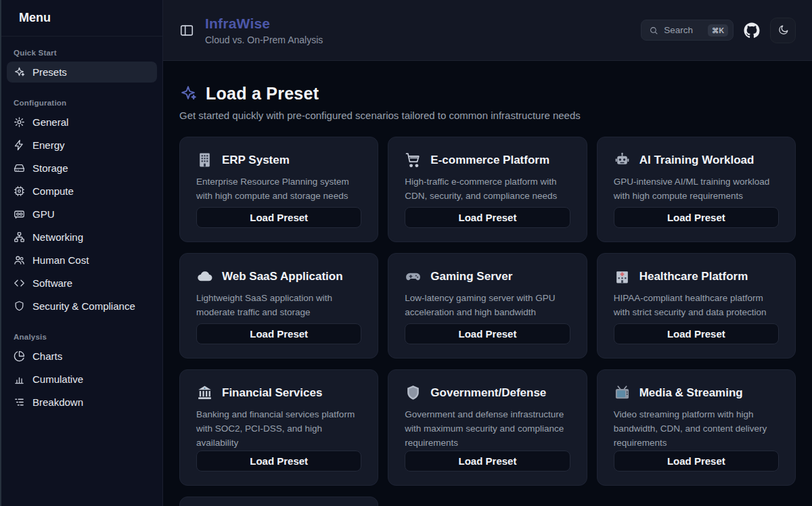 The width and height of the screenshot is (812, 506). I want to click on page-subtitle: Get started quickly with pre-configured …, so click(487, 115).